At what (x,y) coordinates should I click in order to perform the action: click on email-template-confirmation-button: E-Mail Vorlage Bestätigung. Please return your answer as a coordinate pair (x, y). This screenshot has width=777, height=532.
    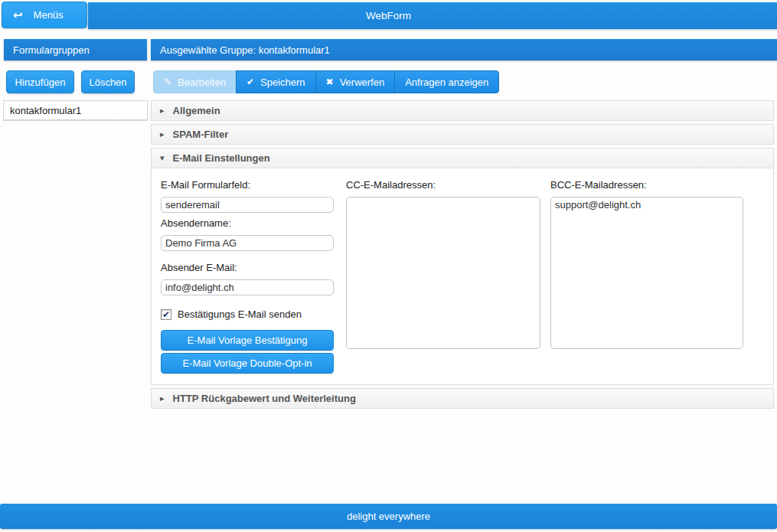
    Looking at the image, I should click on (247, 340).